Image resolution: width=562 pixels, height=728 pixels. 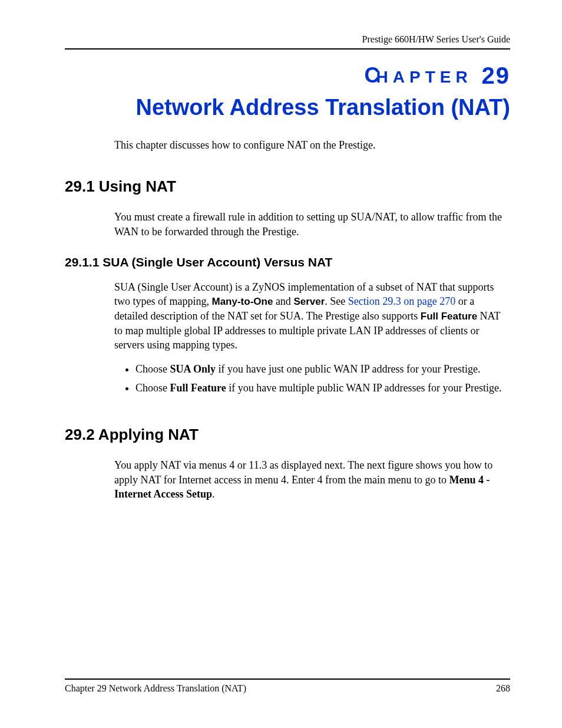 What do you see at coordinates (336, 301) in the screenshot?
I see `text-run: . See` at bounding box center [336, 301].